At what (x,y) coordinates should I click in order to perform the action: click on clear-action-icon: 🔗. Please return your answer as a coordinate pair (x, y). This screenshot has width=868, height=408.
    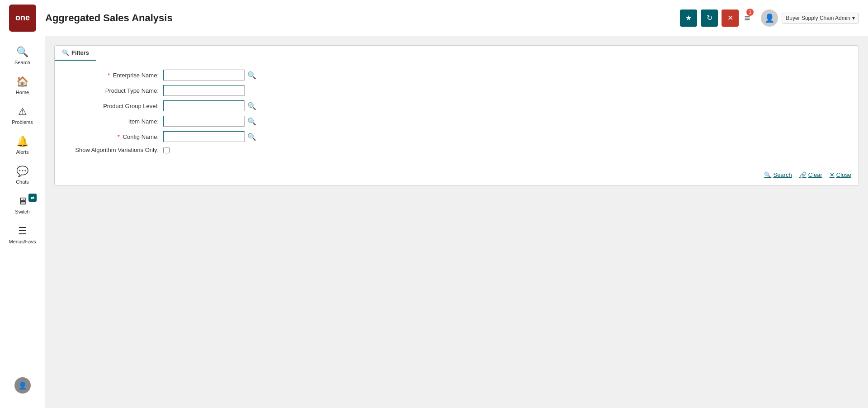
    Looking at the image, I should click on (803, 175).